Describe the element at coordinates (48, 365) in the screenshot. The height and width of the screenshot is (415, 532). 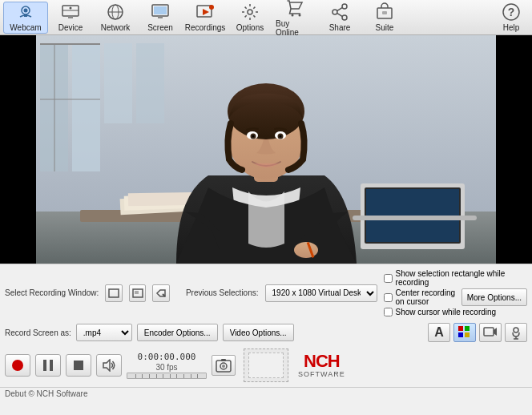
I see `pause-button` at that location.